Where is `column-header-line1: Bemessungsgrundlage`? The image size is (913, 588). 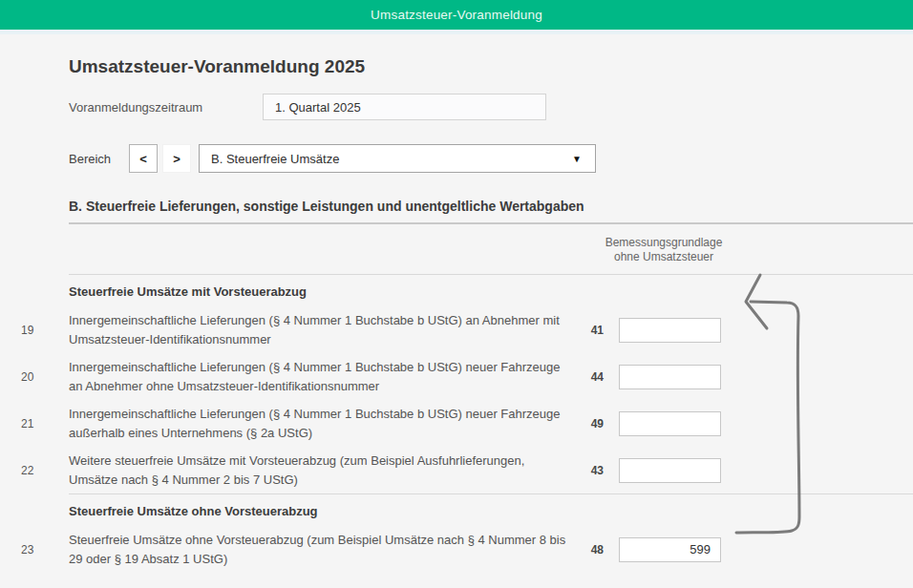
column-header-line1: Bemessungsgrundlage is located at coordinates (664, 242).